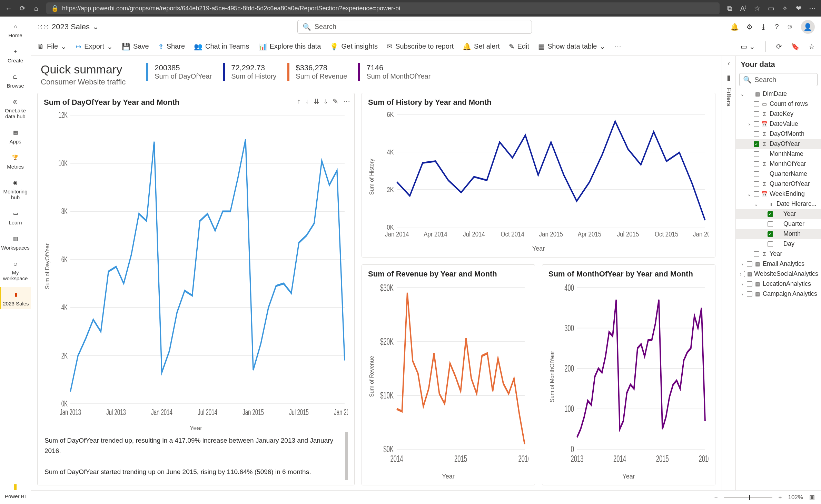  I want to click on fit-page-icon: ▣, so click(812, 497).